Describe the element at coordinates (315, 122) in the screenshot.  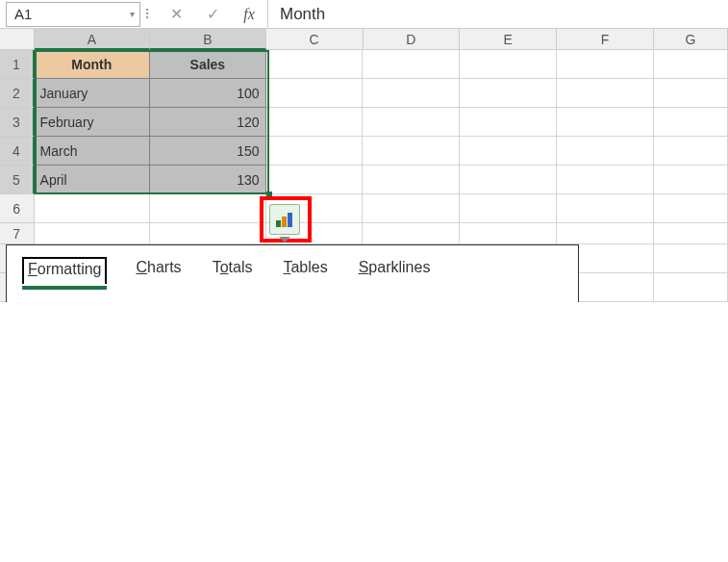
I see `cell-c3` at that location.